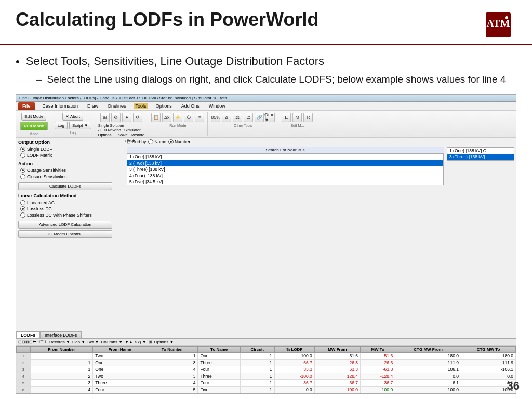  I want to click on col-from-number: From Number, so click(61, 350).